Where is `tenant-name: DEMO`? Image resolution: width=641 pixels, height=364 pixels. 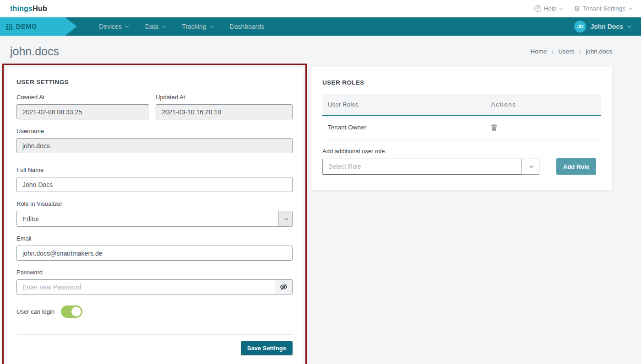
tenant-name: DEMO is located at coordinates (27, 27).